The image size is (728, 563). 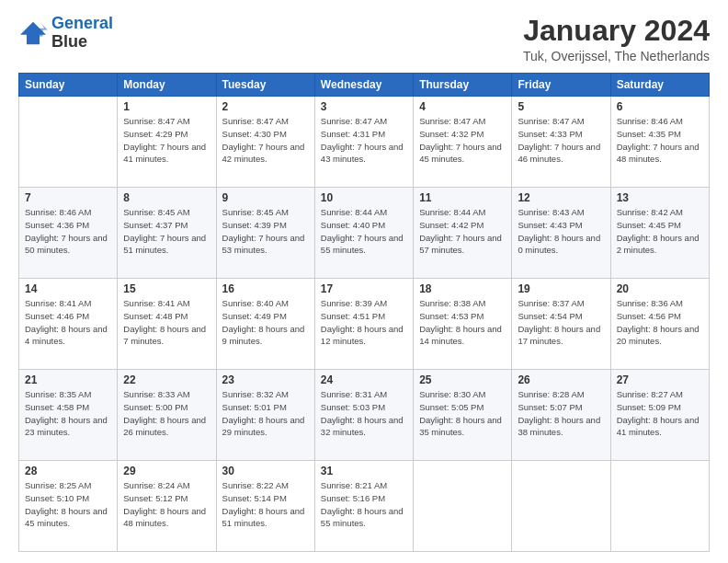 What do you see at coordinates (364, 504) in the screenshot?
I see `day-info: Sunrise: 8:21 AM Sunset: 5:16 PM Dayligh…` at bounding box center [364, 504].